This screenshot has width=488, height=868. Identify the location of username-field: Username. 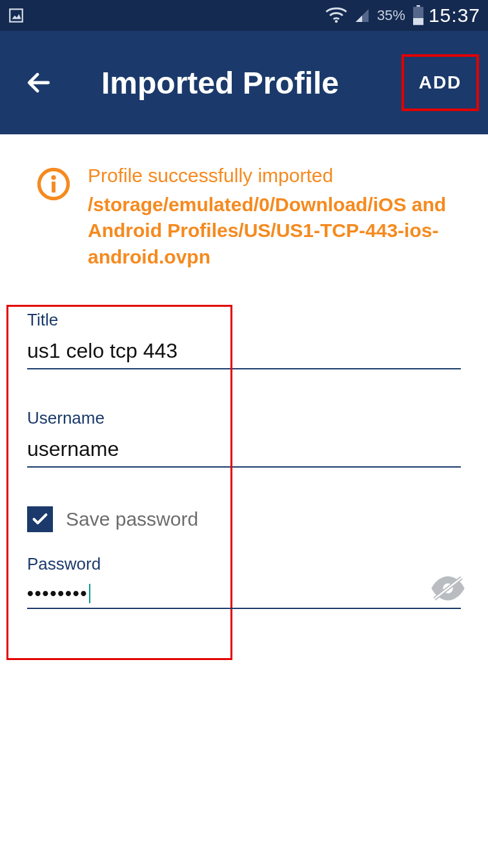
(244, 438).